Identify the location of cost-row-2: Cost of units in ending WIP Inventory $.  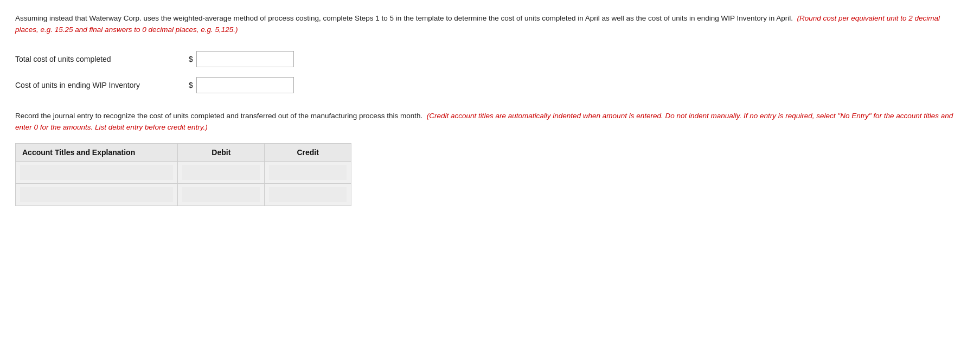
(490, 85).